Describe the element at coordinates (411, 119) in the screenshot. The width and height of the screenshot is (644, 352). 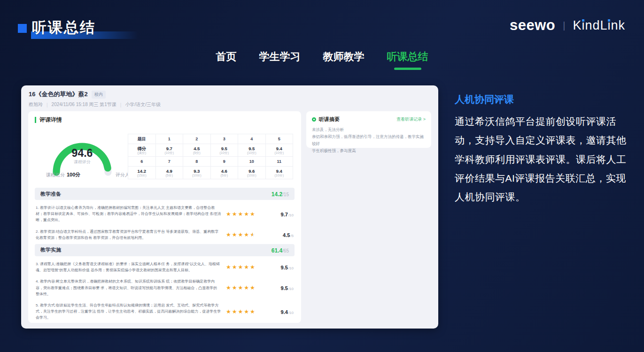
I see `view-record-link: 查看听课记录 >` at that location.